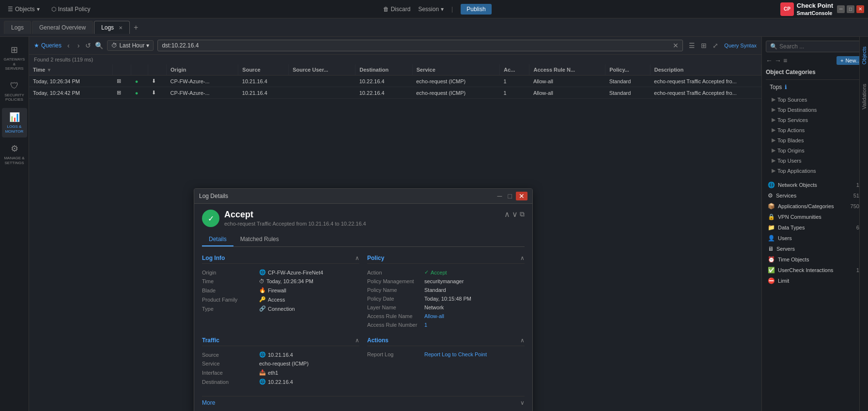 This screenshot has width=868, height=411. Describe the element at coordinates (281, 291) in the screenshot. I see `log-info-section: Log Info ∧ Origin 🌐 CP-FW-Azure-FireNet4…` at that location.